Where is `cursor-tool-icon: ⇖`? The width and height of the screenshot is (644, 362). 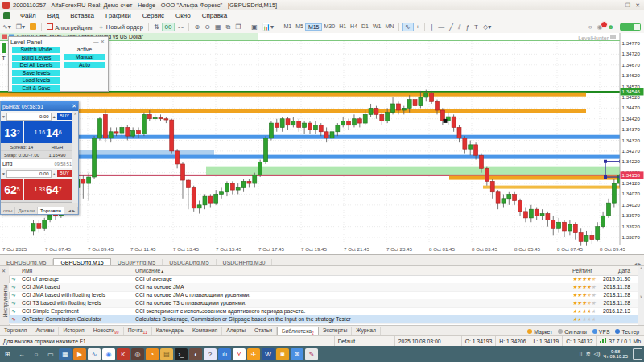
cursor-tool-icon: ⇖ is located at coordinates (407, 27).